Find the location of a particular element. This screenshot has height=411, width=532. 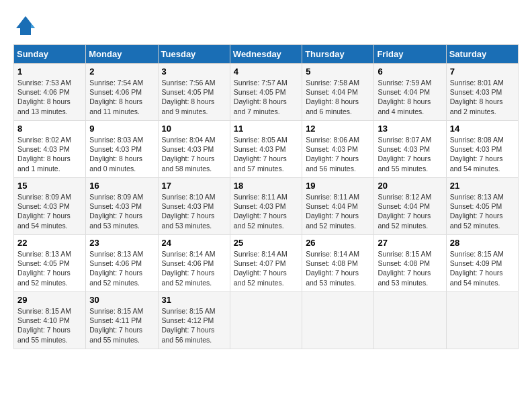

weekday-header-tuesday: Tuesday is located at coordinates (193, 54).